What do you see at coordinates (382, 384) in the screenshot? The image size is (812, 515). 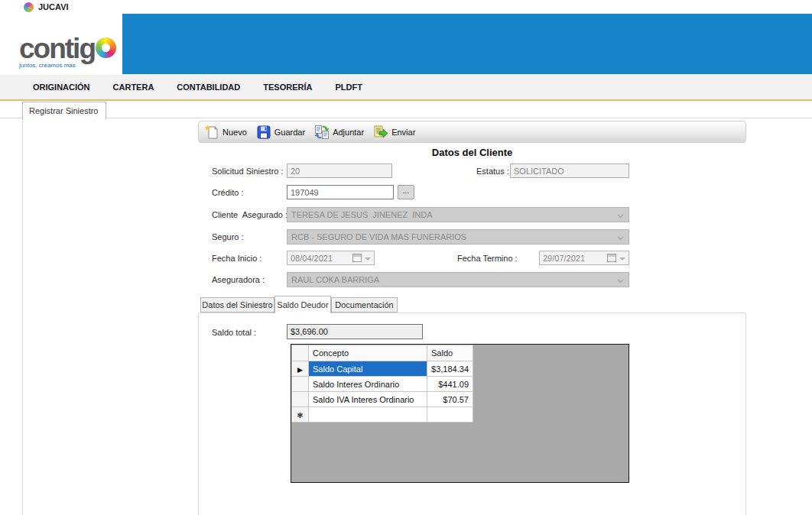 I see `grid-row: Saldo Interes Ordinario $441.09` at bounding box center [382, 384].